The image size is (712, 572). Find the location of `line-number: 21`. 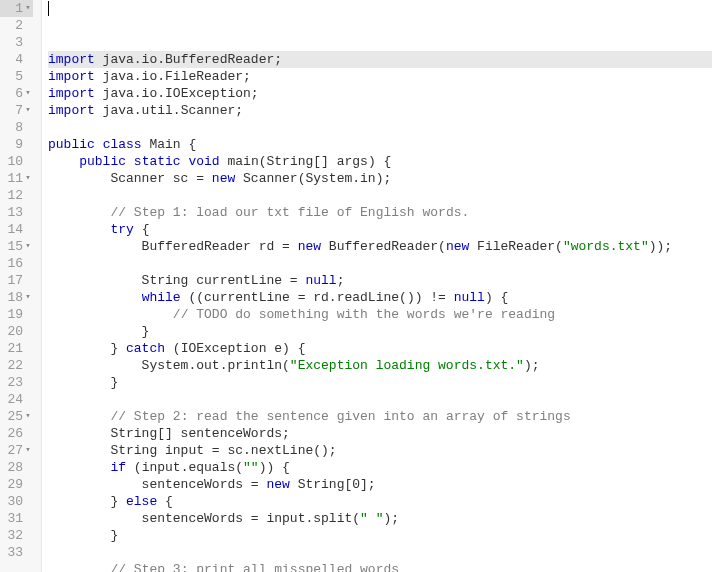

line-number: 21 is located at coordinates (16, 348).